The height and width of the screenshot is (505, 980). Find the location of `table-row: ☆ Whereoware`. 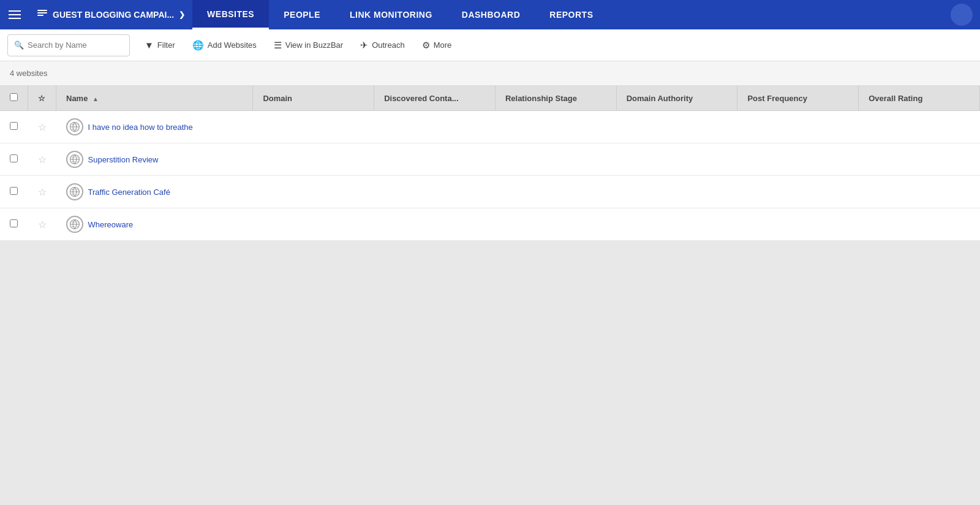

table-row: ☆ Whereoware is located at coordinates (490, 224).